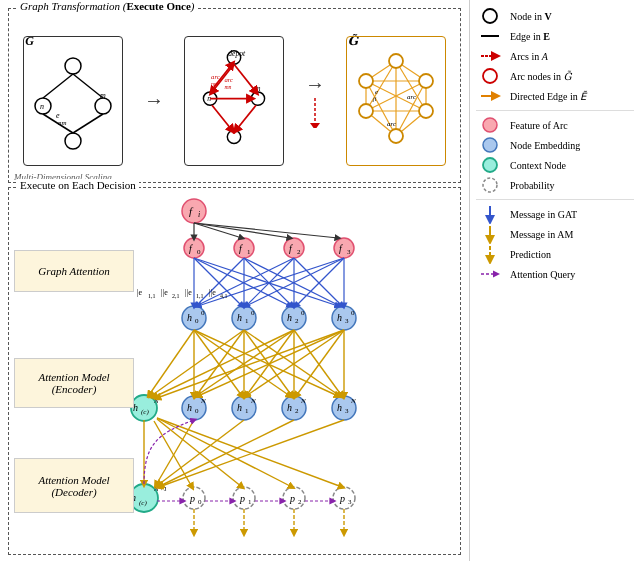  What do you see at coordinates (490, 254) in the screenshot?
I see `prediction-icon` at bounding box center [490, 254].